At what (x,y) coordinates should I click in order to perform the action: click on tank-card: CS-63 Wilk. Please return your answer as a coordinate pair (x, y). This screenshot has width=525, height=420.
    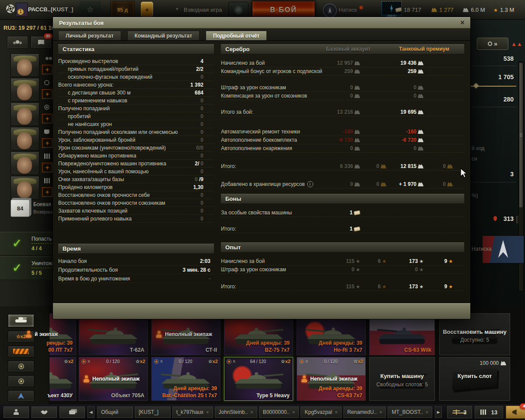
    Looking at the image, I should click on (402, 334).